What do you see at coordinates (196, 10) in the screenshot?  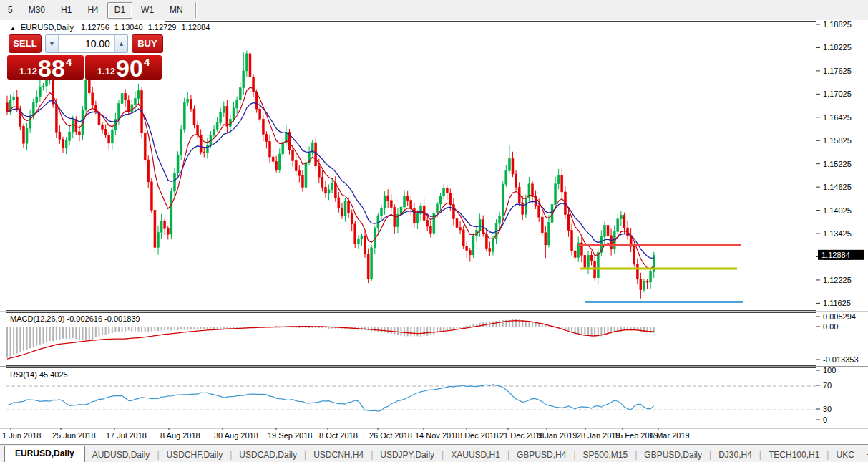 I see `toolbar-separator` at bounding box center [196, 10].